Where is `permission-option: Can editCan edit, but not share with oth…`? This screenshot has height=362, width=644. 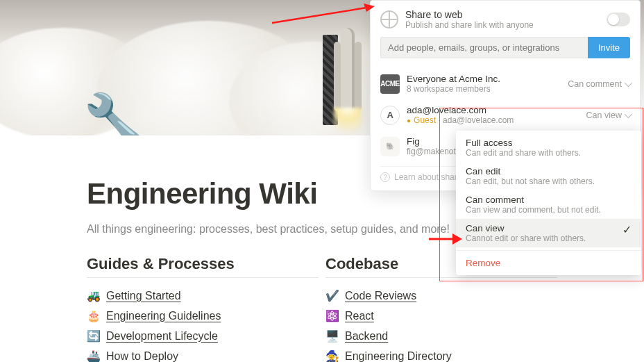 permission-option: Can editCan edit, but not share with oth… is located at coordinates (548, 176).